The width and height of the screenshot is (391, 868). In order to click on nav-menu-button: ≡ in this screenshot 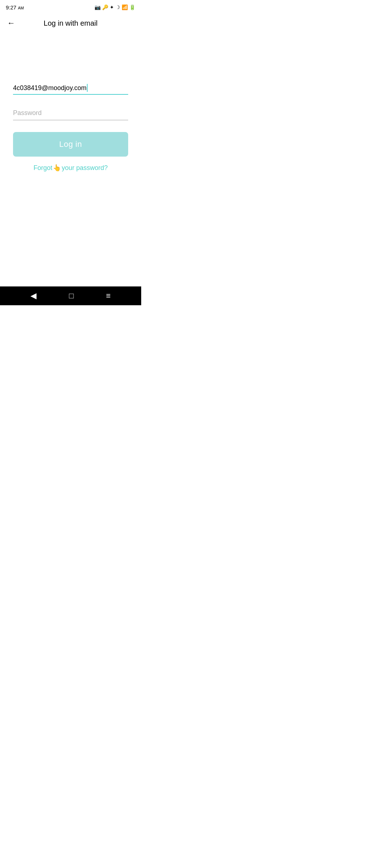, I will do `click(109, 296)`.